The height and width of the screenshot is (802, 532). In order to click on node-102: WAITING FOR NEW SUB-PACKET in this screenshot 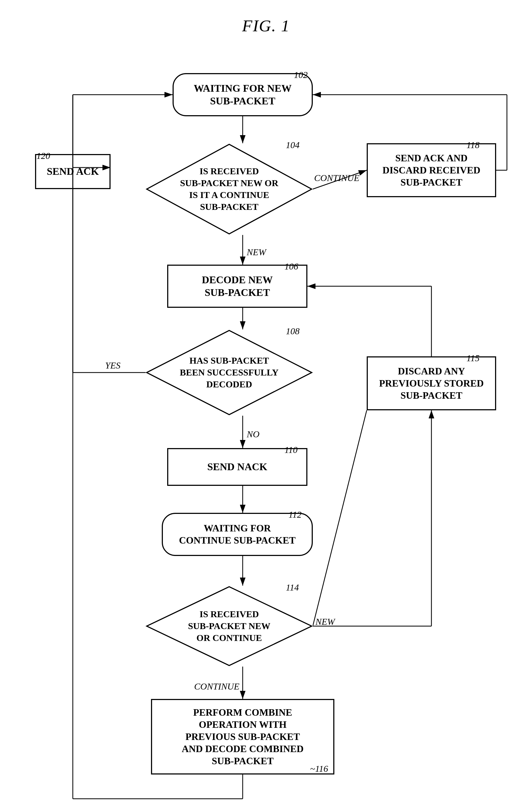, I will do `click(243, 95)`.